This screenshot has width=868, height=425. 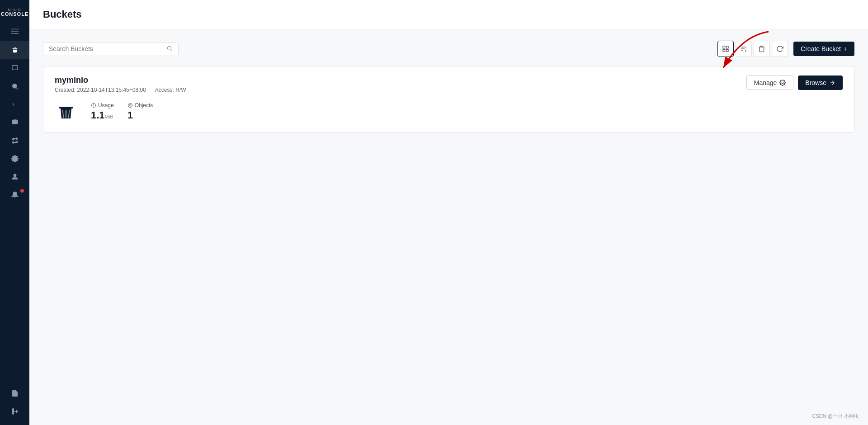 I want to click on sidebar-item-logs, so click(x=14, y=393).